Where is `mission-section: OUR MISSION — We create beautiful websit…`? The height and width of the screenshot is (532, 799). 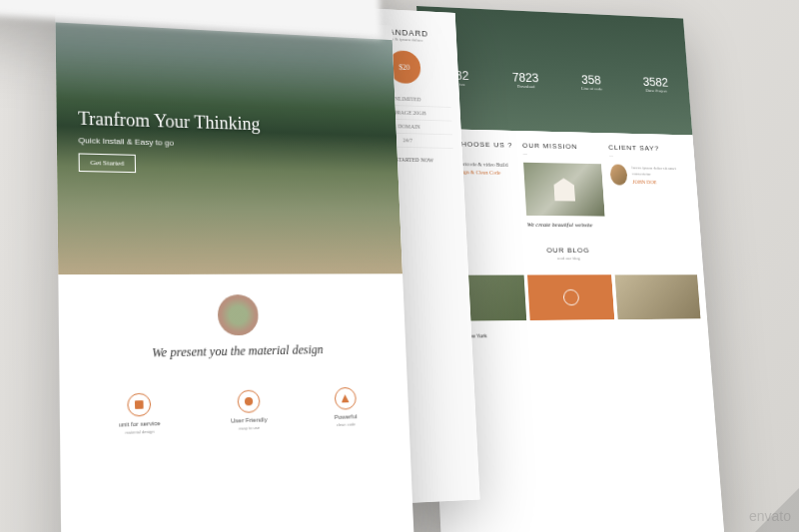 mission-section: OUR MISSION — We create beautiful websit… is located at coordinates (564, 186).